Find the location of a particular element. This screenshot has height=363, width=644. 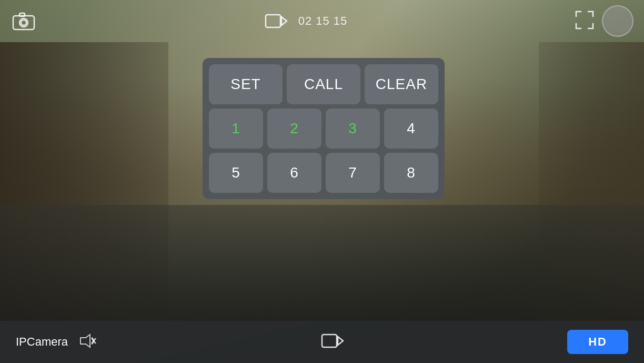

top-bar-center: 02 15 15 is located at coordinates (306, 21).